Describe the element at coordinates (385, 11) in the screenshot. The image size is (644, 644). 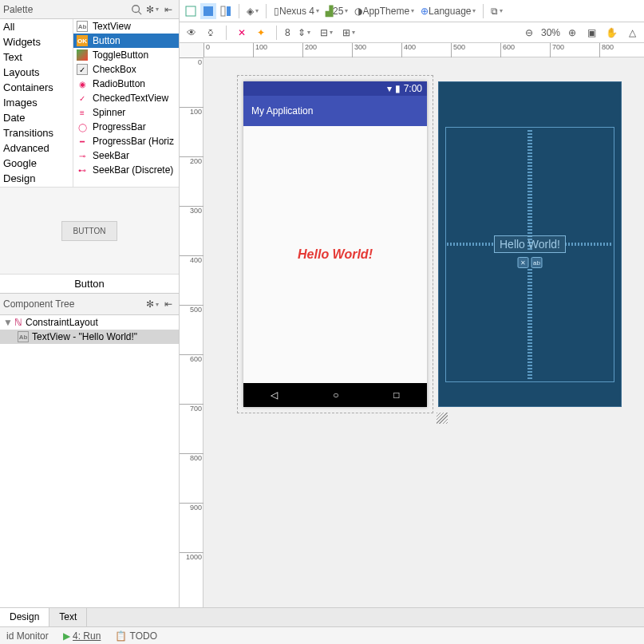
I see `theme-selector: ◑AppTheme` at that location.